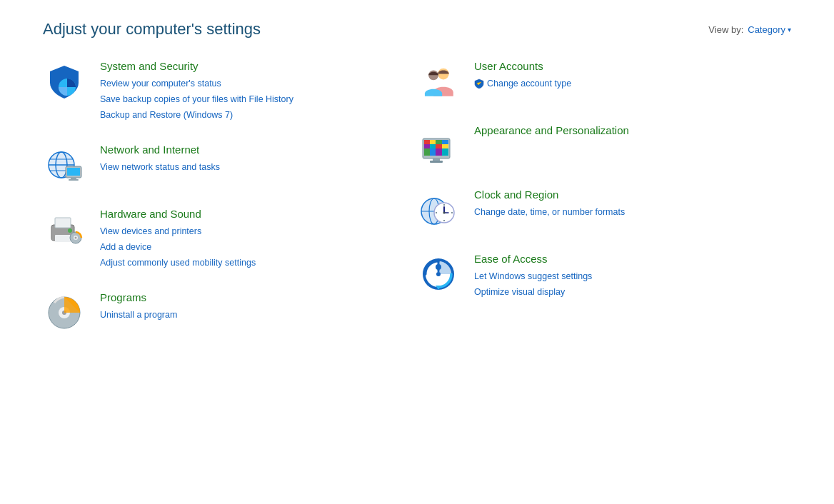 Image resolution: width=834 pixels, height=504 pixels. What do you see at coordinates (139, 297) in the screenshot?
I see `programs-title: Programs` at bounding box center [139, 297].